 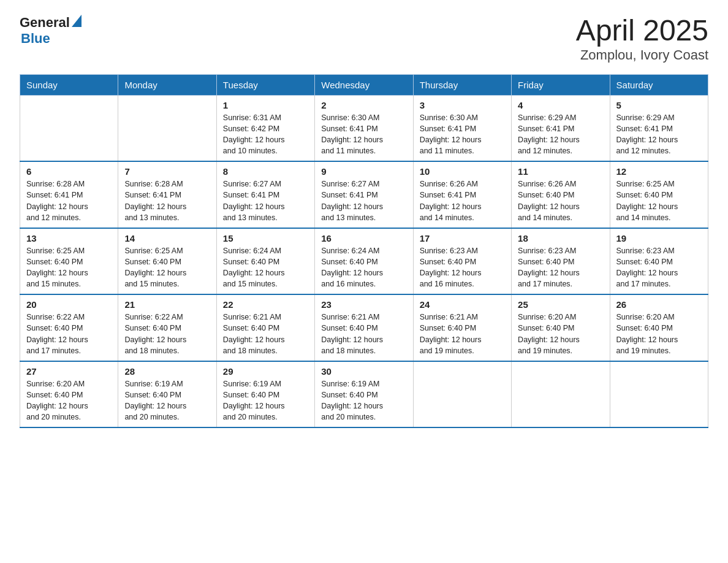 I want to click on logo-general-text: General, so click(x=45, y=23).